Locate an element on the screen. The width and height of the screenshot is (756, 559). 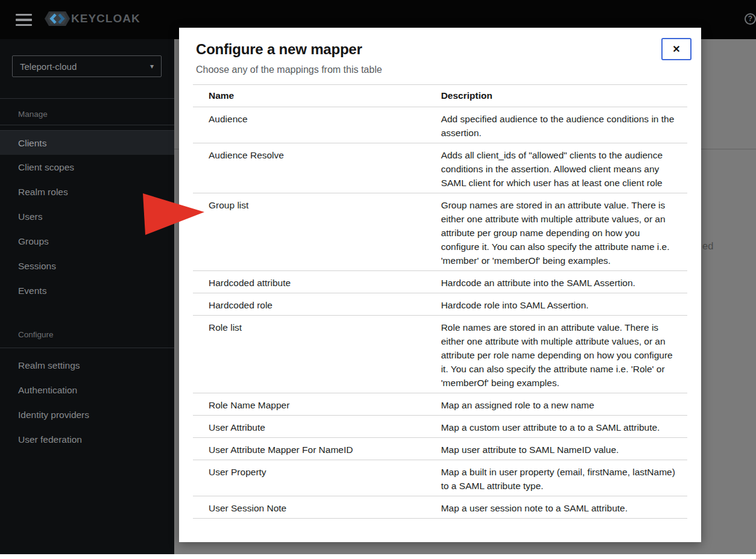
close-icon: ✕ is located at coordinates (676, 49).